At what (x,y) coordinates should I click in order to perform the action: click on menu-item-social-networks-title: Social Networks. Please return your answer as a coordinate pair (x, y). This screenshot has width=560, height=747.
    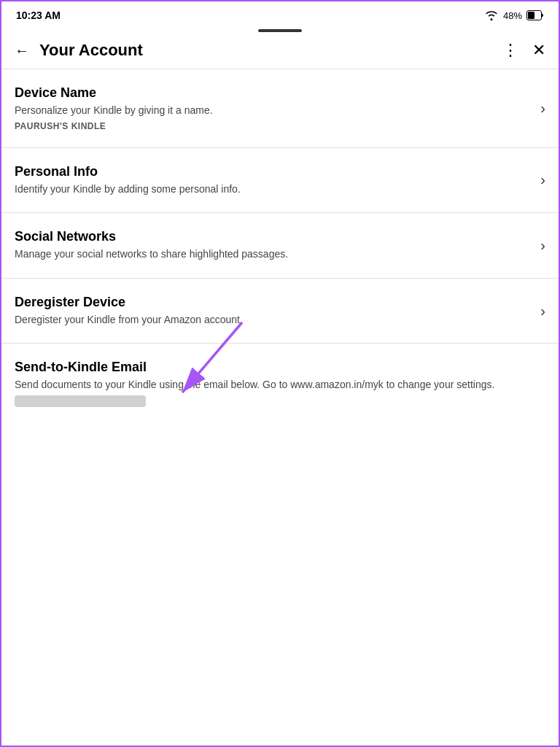
    Looking at the image, I should click on (271, 236).